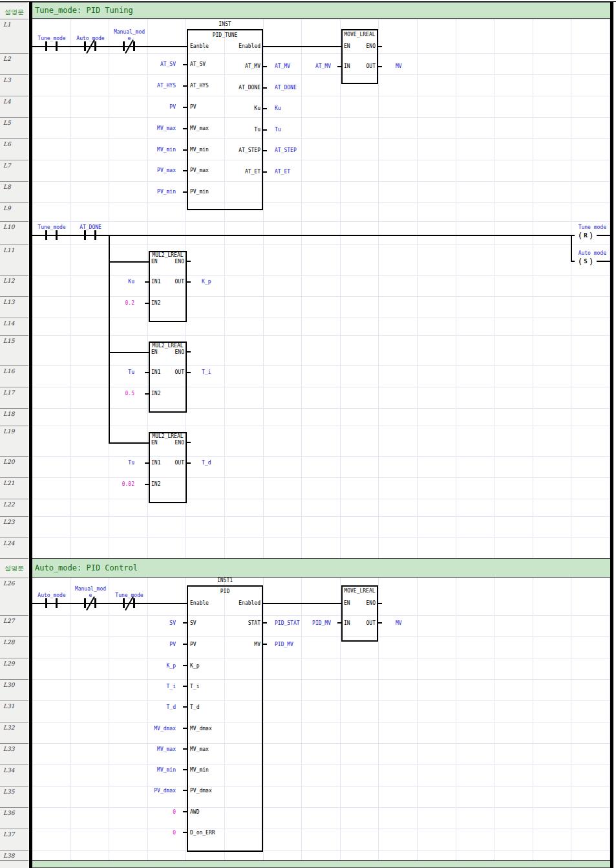 The height and width of the screenshot is (868, 616). I want to click on rung-gutter: L16, so click(14, 376).